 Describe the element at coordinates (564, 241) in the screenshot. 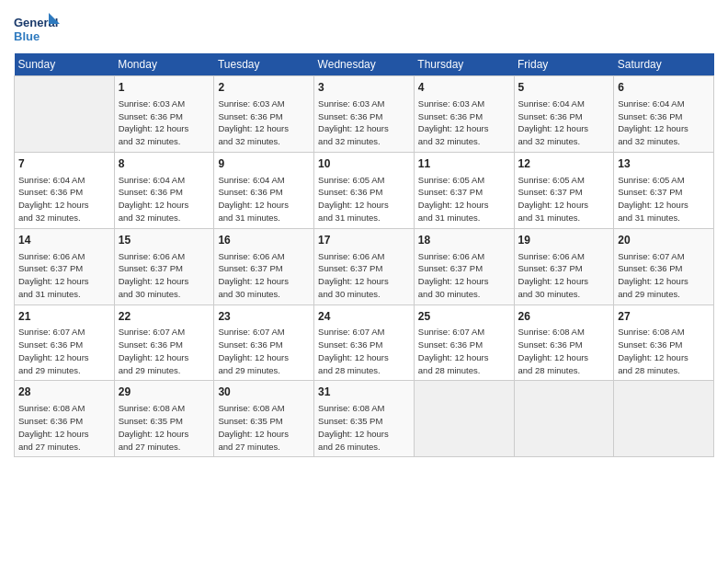

I see `day-number: 19` at that location.